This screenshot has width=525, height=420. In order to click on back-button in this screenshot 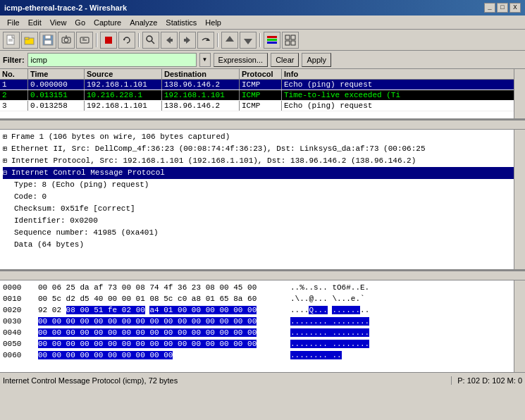, I will do `click(169, 40)`.